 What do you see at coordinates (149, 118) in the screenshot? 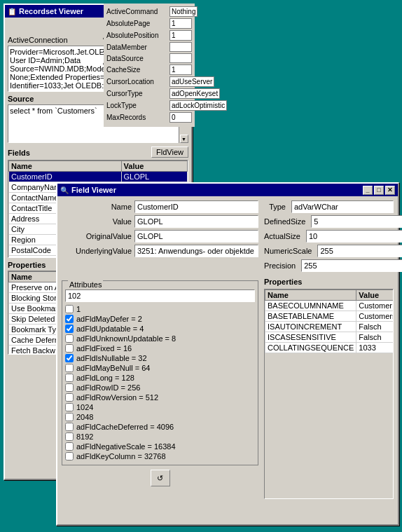
I see `max-records-row: MaxRecords 0` at bounding box center [149, 118].